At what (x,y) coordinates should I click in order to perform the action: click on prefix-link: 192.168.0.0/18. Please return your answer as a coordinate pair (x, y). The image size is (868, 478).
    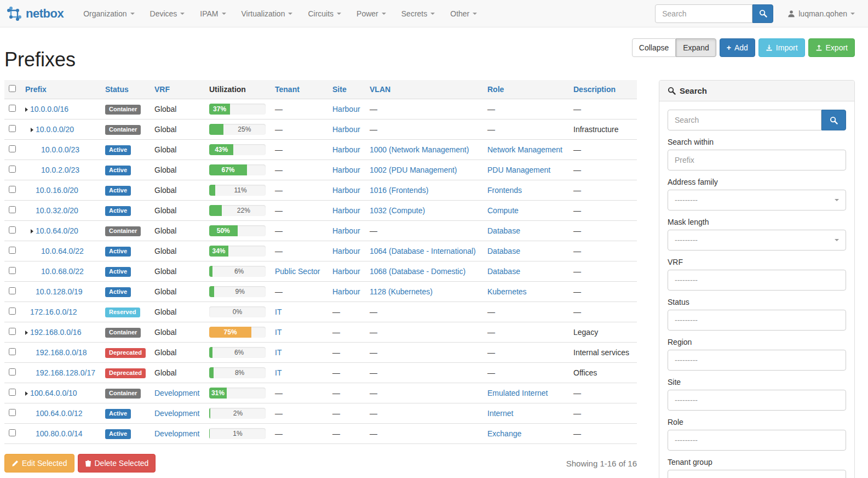
    Looking at the image, I should click on (61, 352).